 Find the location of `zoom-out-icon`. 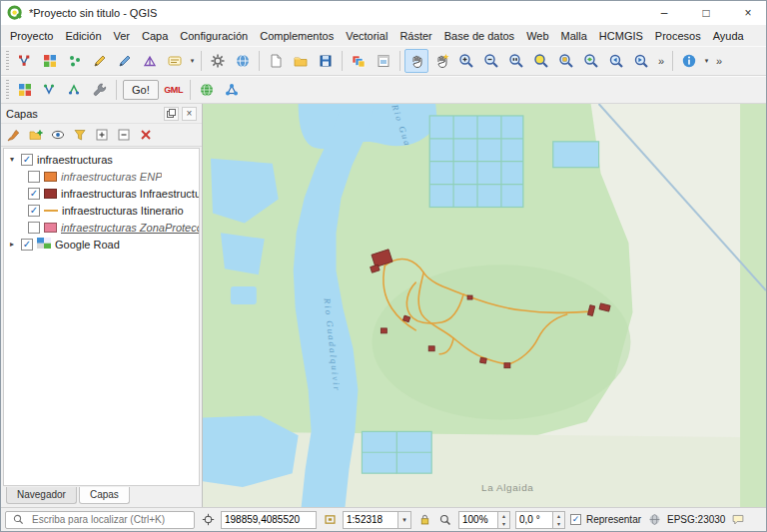

zoom-out-icon is located at coordinates (491, 61).